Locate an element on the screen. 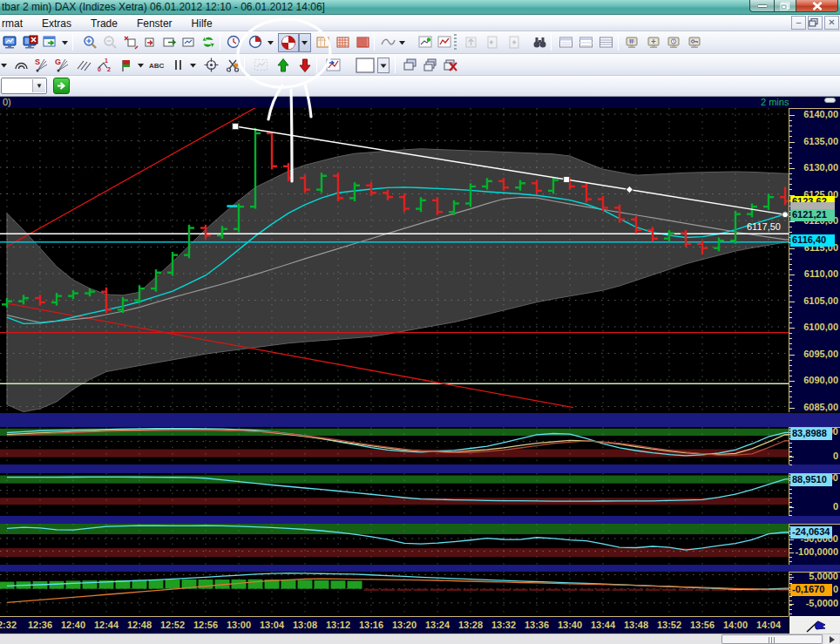  bars-tool-button is located at coordinates (179, 65).